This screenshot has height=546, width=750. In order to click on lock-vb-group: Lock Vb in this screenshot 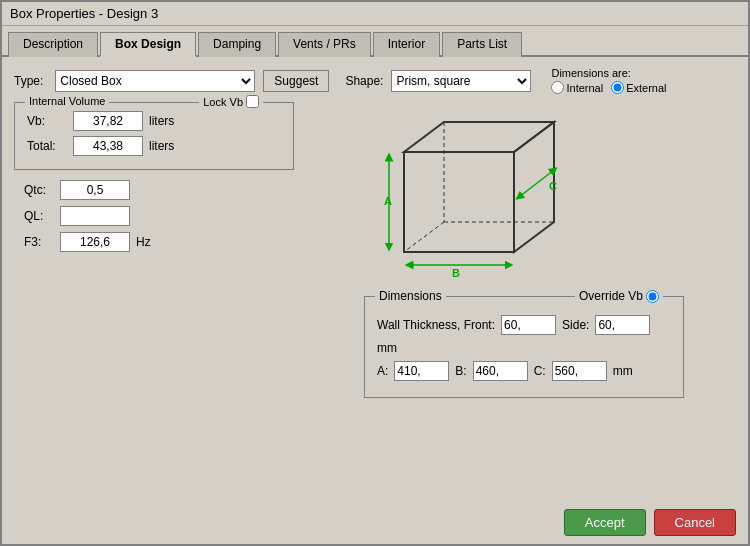, I will do `click(231, 102)`.